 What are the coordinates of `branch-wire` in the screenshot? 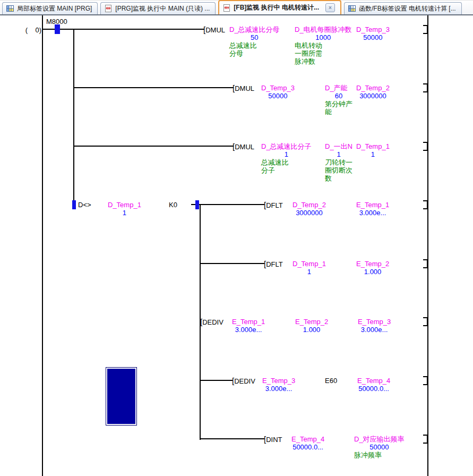 It's located at (74, 117).